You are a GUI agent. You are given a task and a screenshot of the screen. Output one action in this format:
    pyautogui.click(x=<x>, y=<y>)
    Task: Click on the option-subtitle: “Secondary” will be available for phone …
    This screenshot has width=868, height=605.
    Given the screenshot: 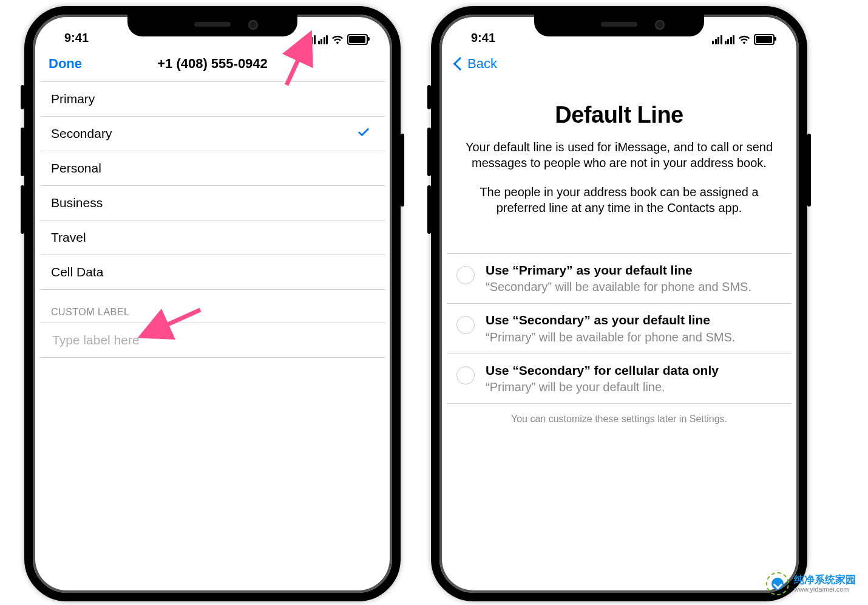 What is the action you would take?
    pyautogui.click(x=633, y=287)
    